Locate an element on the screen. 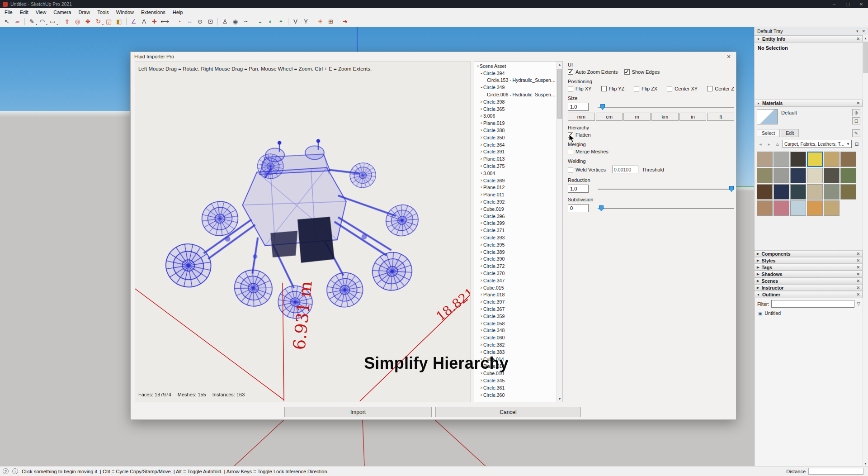  select-tool-icon: ↖ is located at coordinates (7, 22).